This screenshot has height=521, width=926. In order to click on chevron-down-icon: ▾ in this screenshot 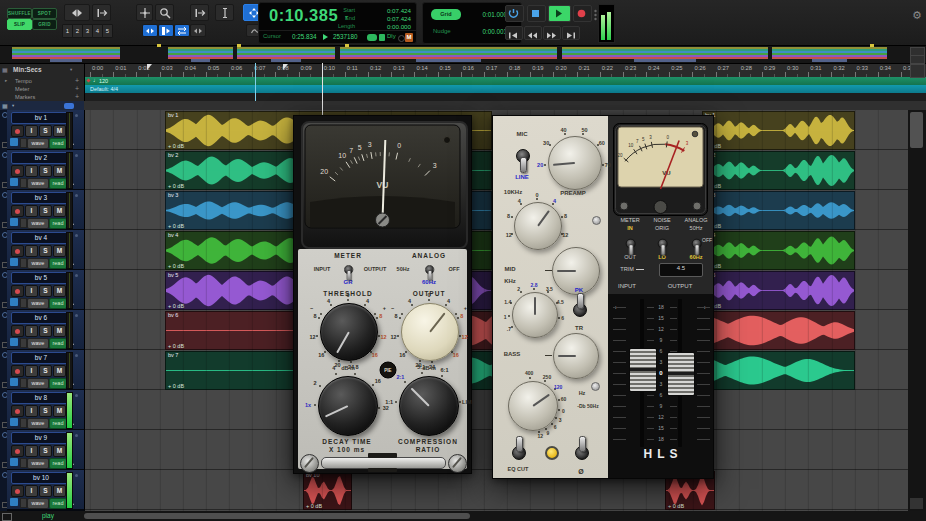, I will do `click(71, 70)`.